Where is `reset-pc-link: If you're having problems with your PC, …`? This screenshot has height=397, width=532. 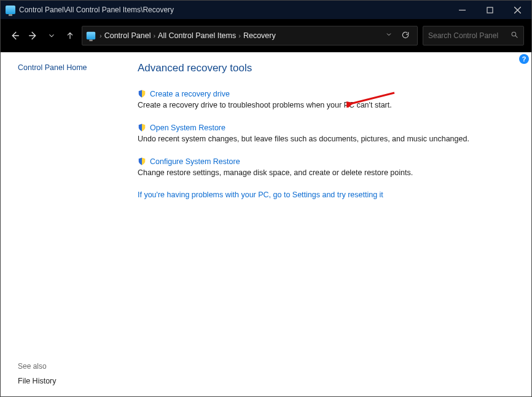
reset-pc-link: If you're having problems with your PC, … is located at coordinates (260, 195).